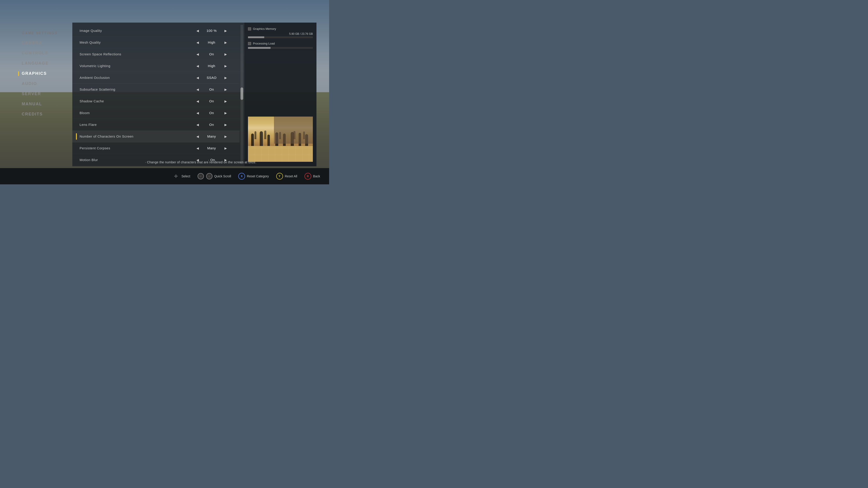 Image resolution: width=868 pixels, height=488 pixels. What do you see at coordinates (164, 176) in the screenshot?
I see `bottom-bar: Select ◎ ◎ Quick Scroll X Reset Category…` at bounding box center [164, 176].